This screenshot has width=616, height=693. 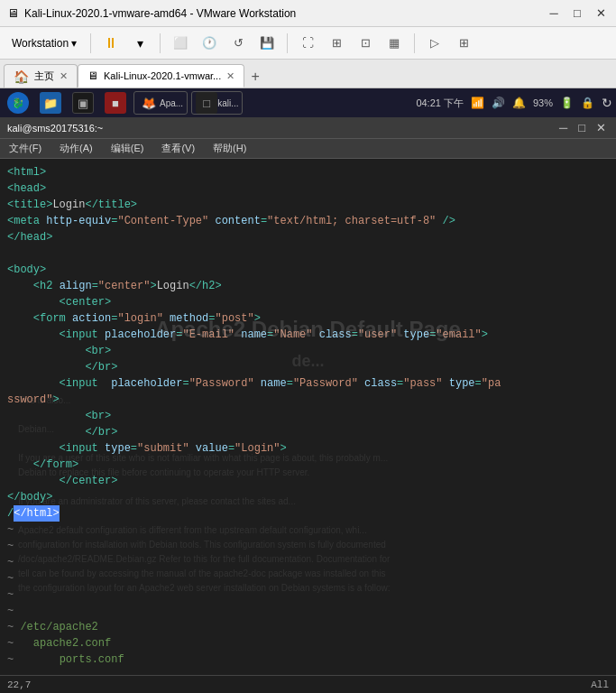 What do you see at coordinates (543, 103) in the screenshot?
I see `battery-label: 93%` at bounding box center [543, 103].